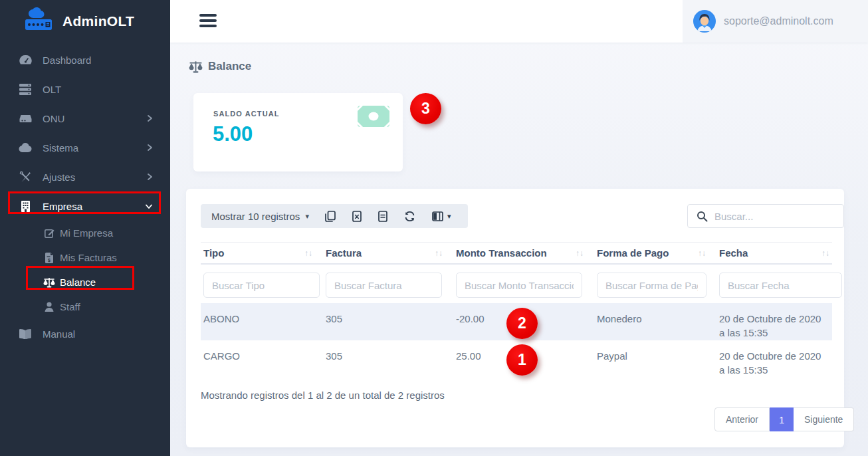 This screenshot has height=456, width=868. I want to click on user-icon, so click(49, 307).